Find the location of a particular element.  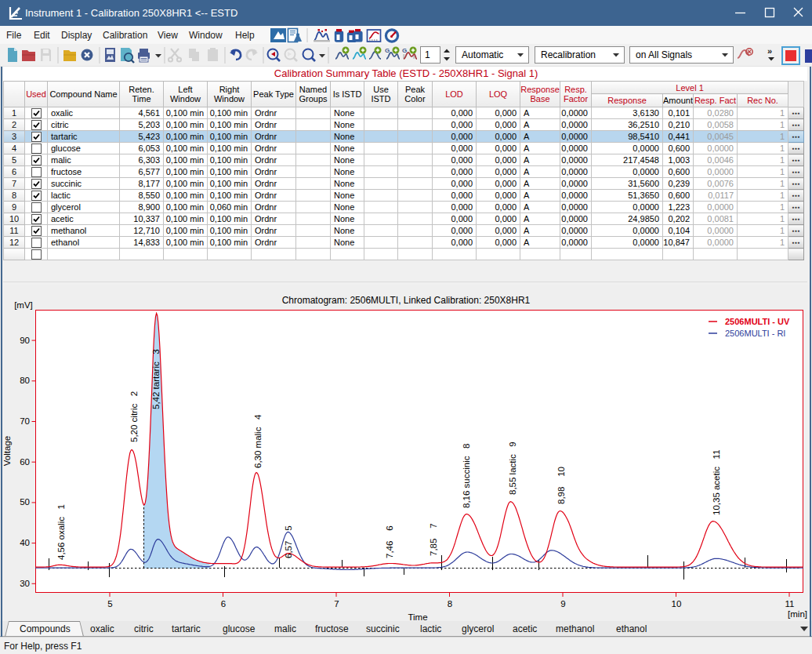

svg-text: 2506MULTI - UV is located at coordinates (757, 322).